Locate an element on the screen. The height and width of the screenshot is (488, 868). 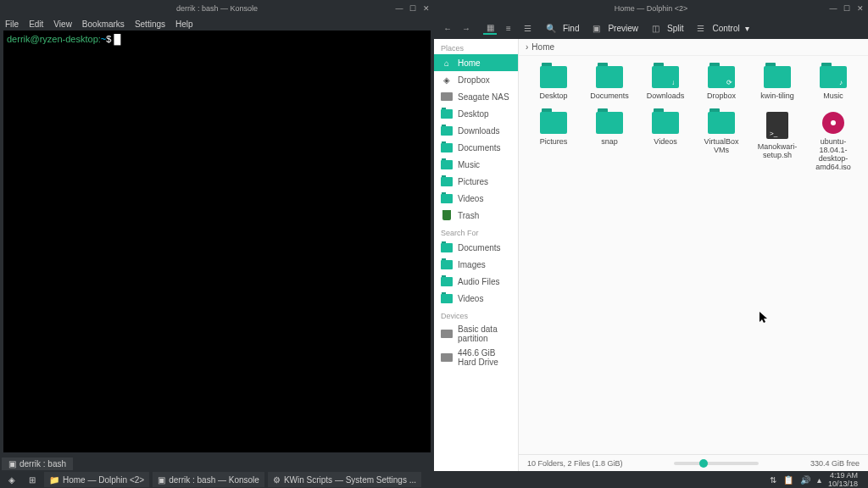
menu-edit: Edit is located at coordinates (36, 24).